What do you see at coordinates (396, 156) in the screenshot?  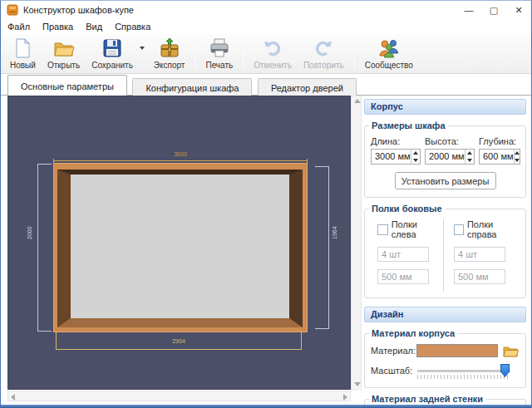 I see `length-spinner: 3000 мм` at bounding box center [396, 156].